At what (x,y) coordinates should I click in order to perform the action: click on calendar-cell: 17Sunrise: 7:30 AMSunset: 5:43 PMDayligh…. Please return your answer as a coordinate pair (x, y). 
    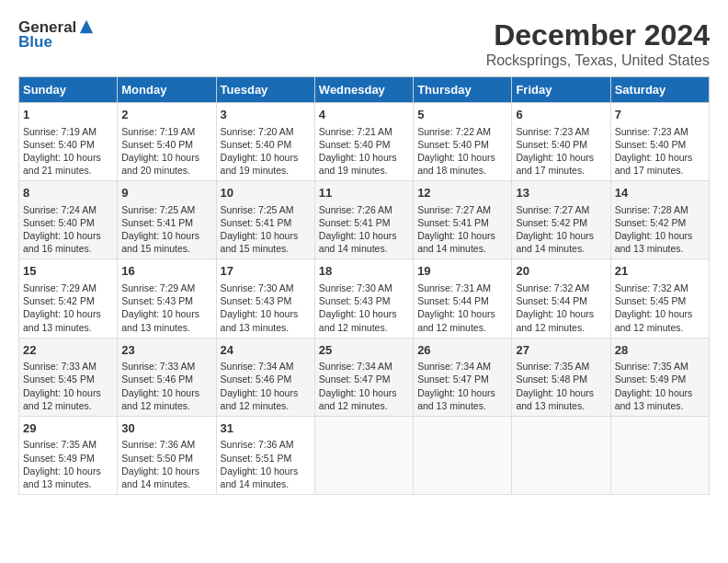
    Looking at the image, I should click on (265, 298).